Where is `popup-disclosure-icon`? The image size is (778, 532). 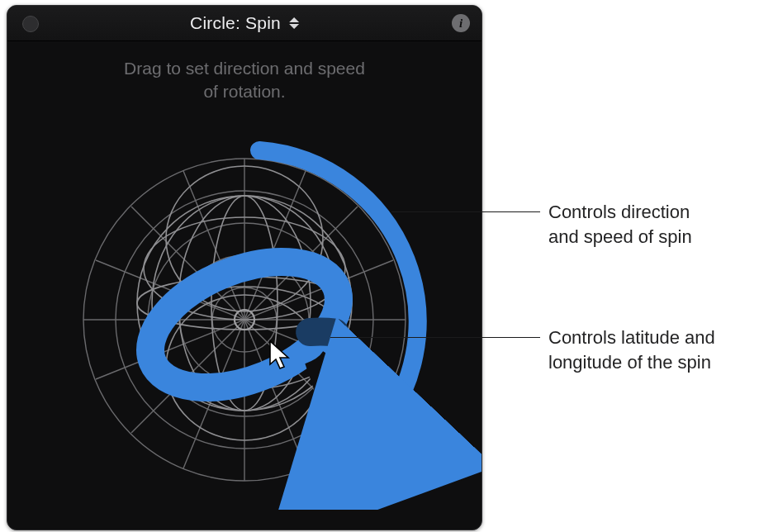 popup-disclosure-icon is located at coordinates (294, 23).